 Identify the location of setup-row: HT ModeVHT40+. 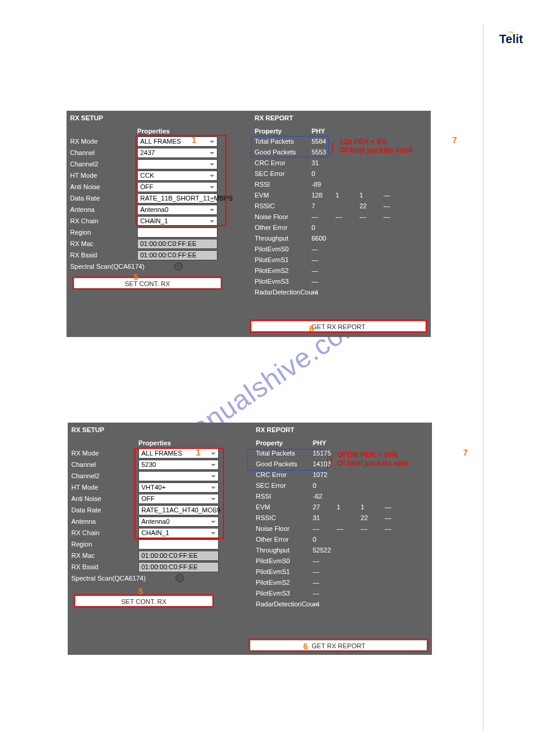
(159, 487).